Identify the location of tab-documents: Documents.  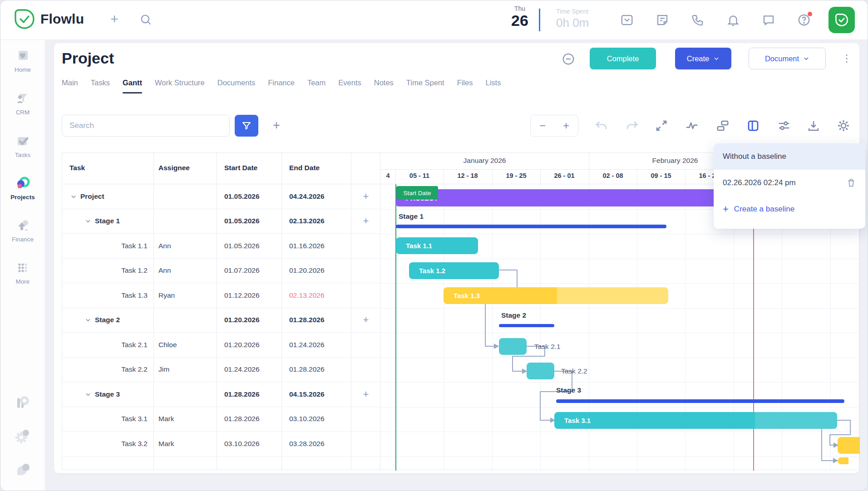
(236, 83).